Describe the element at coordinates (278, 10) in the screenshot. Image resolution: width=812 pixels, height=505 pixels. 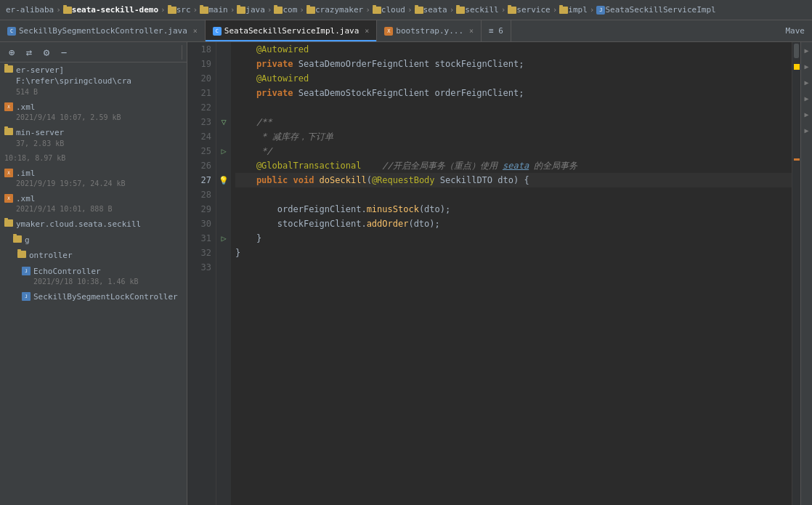
I see `folder-icon-com` at that location.